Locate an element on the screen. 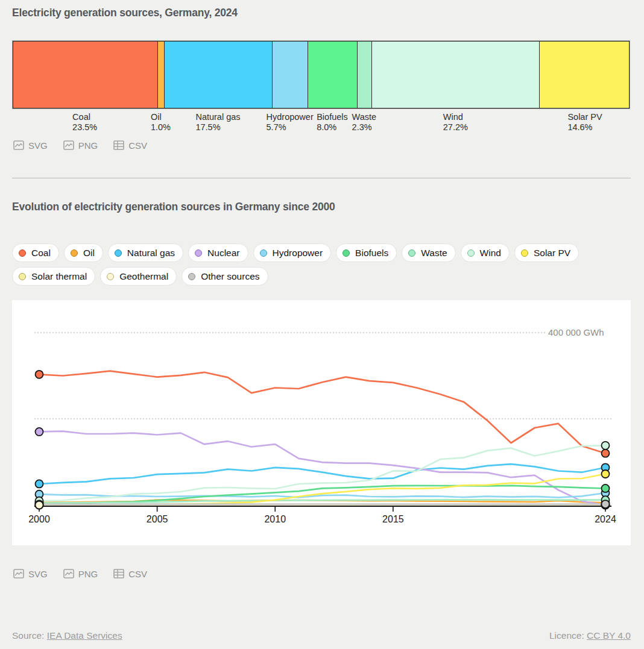 The image size is (644, 649). x-tick-label-2010: 2010 is located at coordinates (275, 519).